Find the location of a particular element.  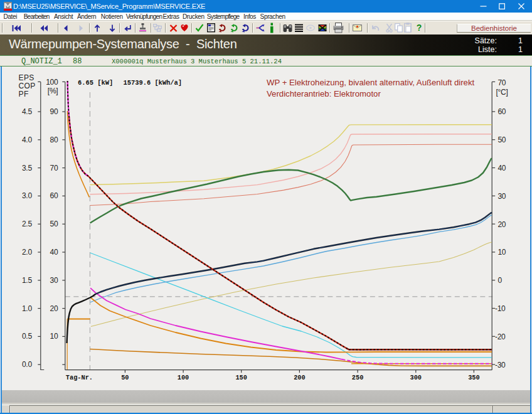

svg-text: 4.5 is located at coordinates (27, 112).